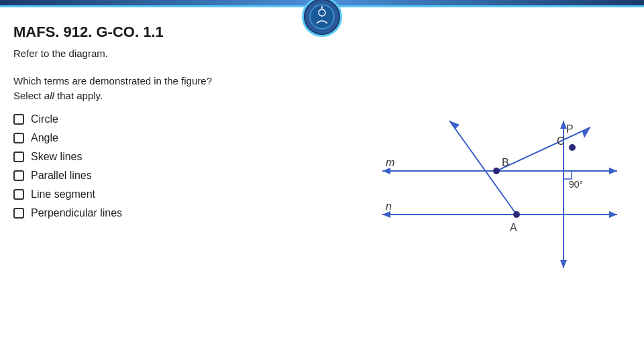 The height and width of the screenshot is (362, 644). What do you see at coordinates (561, 141) in the screenshot?
I see `svg-text: C` at bounding box center [561, 141].